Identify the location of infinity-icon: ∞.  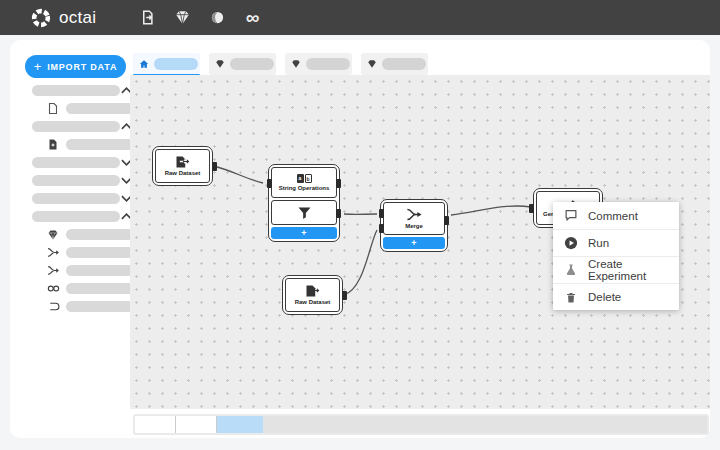
(252, 18).